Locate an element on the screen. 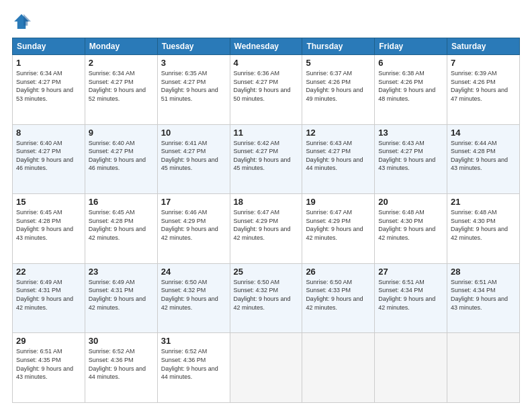  calendar-cell: 25Sunrise: 6:50 AMSunset: 4:32 PMDayligh… is located at coordinates (266, 298).